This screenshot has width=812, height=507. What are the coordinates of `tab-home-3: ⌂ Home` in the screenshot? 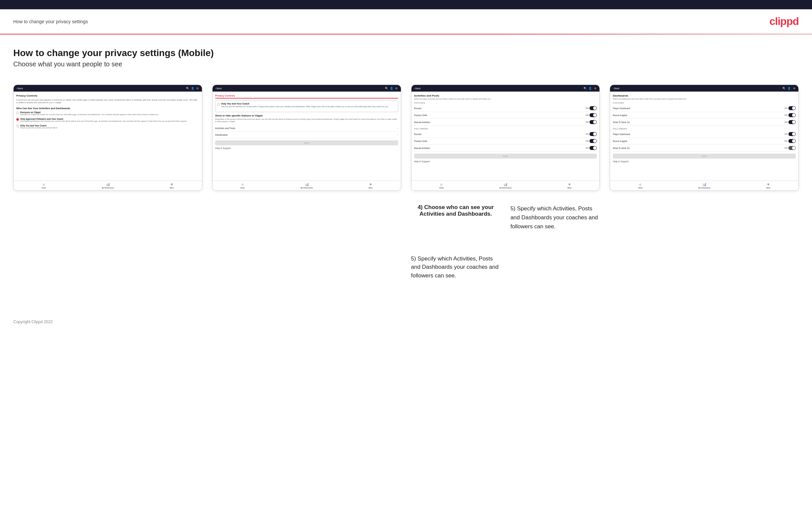 It's located at (442, 186).